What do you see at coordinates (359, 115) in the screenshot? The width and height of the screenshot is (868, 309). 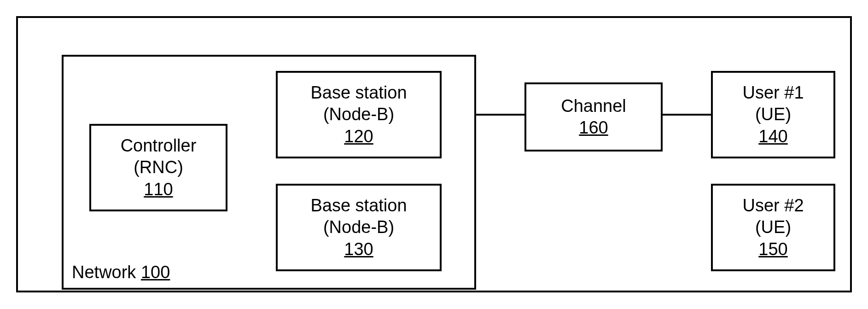 I see `bs1-subtitle: (Node-B)` at bounding box center [359, 115].